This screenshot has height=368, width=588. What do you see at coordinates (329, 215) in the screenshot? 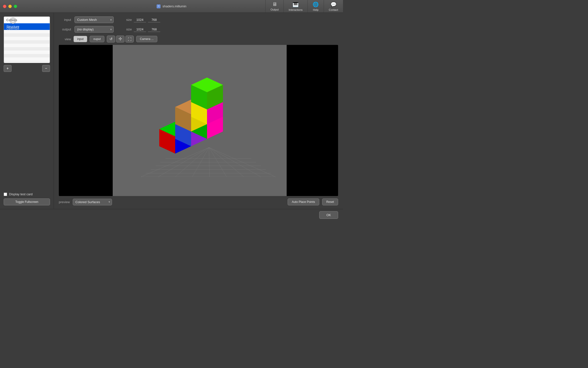
I see `ok-button: OK` at bounding box center [329, 215].